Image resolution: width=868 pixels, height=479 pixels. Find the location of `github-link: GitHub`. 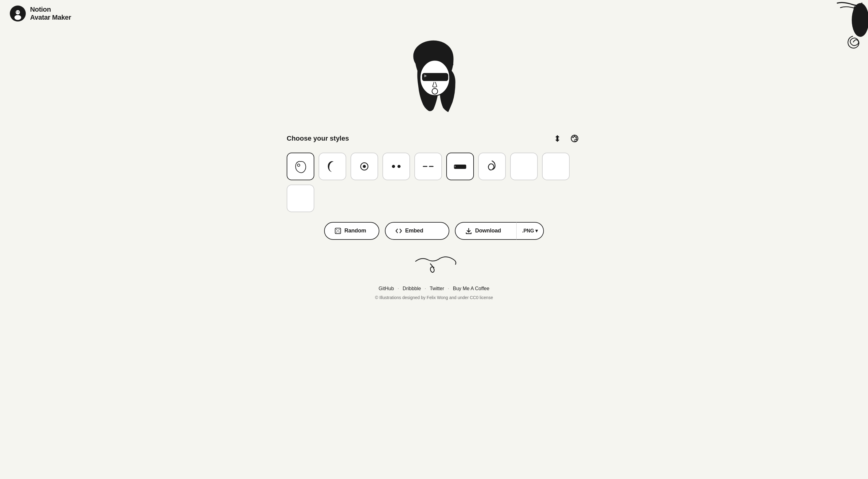

github-link: GitHub is located at coordinates (386, 289).